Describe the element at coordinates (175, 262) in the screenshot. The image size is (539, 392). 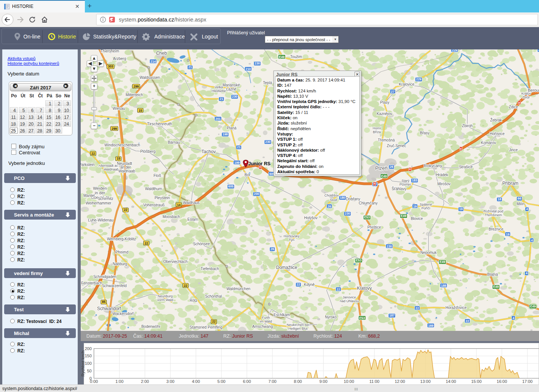
I see `svg-text: Oberviechtach` at that location.